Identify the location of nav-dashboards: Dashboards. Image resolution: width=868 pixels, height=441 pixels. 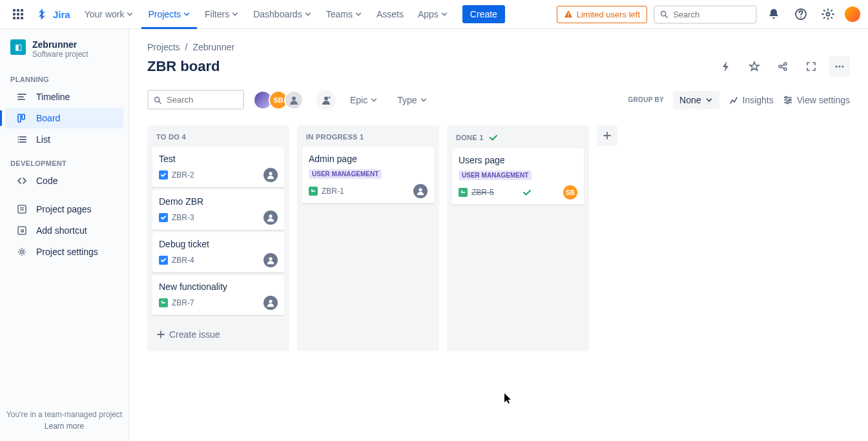
(283, 14).